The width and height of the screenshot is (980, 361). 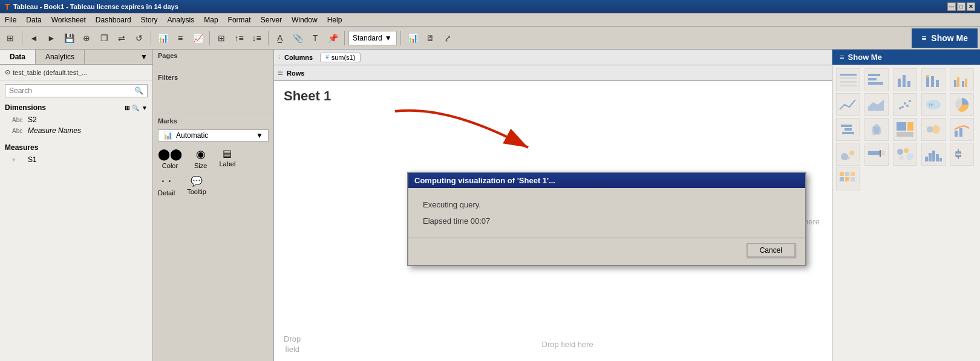 I want to click on marks-label: ▤ Label, so click(x=227, y=158).